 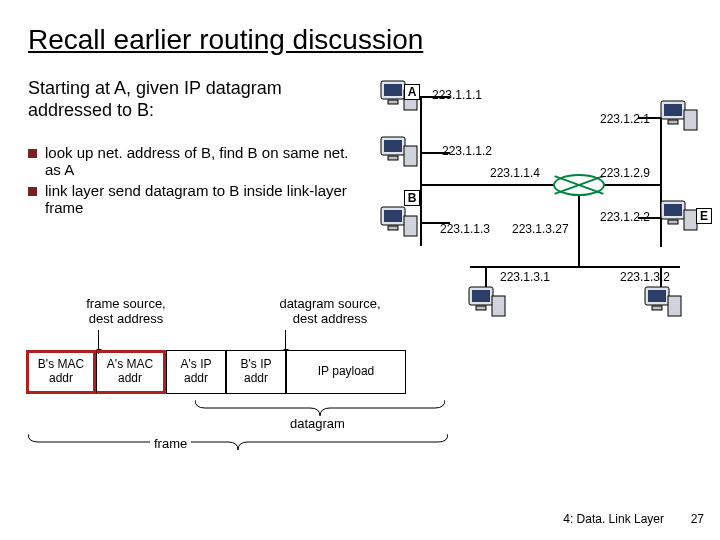 I want to click on ip-label: 223.1.3.1, so click(x=525, y=277).